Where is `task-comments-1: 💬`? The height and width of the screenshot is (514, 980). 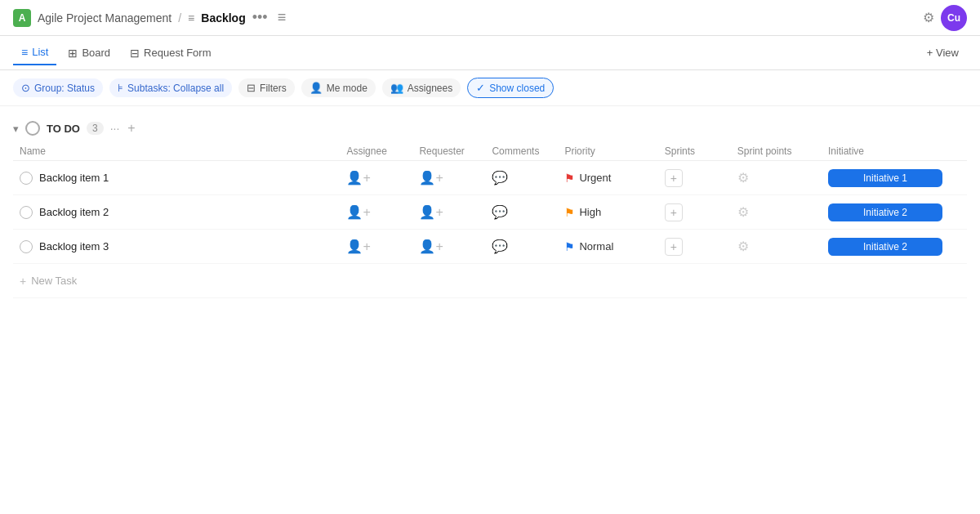 task-comments-1: 💬 is located at coordinates (521, 212).